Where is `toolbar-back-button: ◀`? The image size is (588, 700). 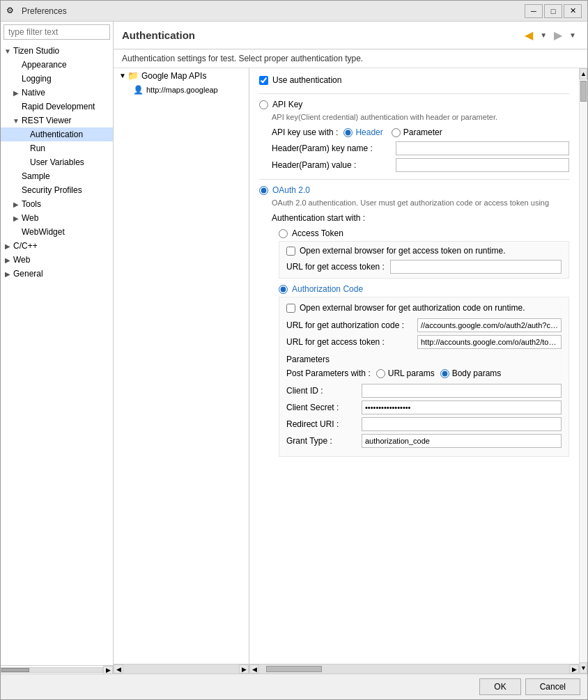
toolbar-back-button: ◀ is located at coordinates (529, 35).